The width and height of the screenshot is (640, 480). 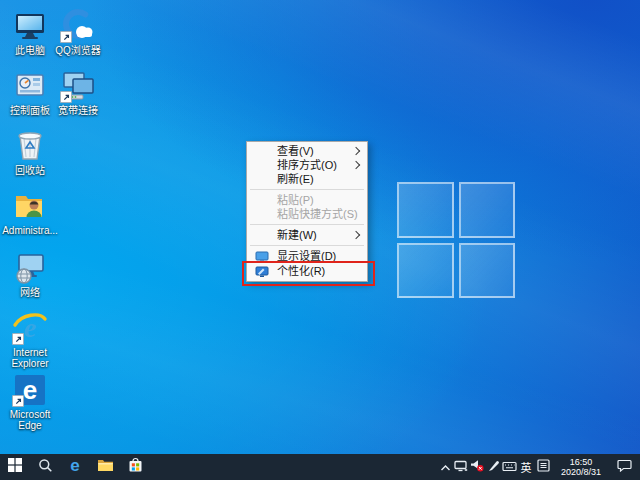 I want to click on desktop-icon-qq-browser: QQ浏览器, so click(x=78, y=32).